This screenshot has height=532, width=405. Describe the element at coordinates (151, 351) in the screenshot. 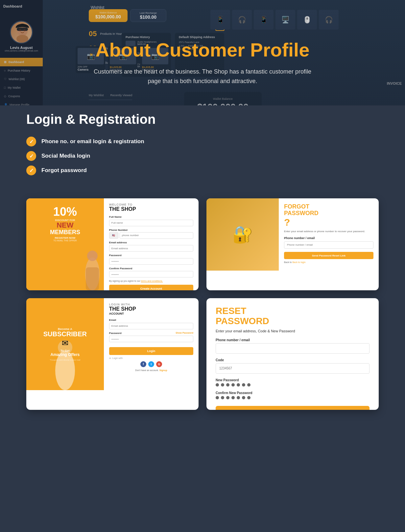

I see `login-button: Login` at that location.